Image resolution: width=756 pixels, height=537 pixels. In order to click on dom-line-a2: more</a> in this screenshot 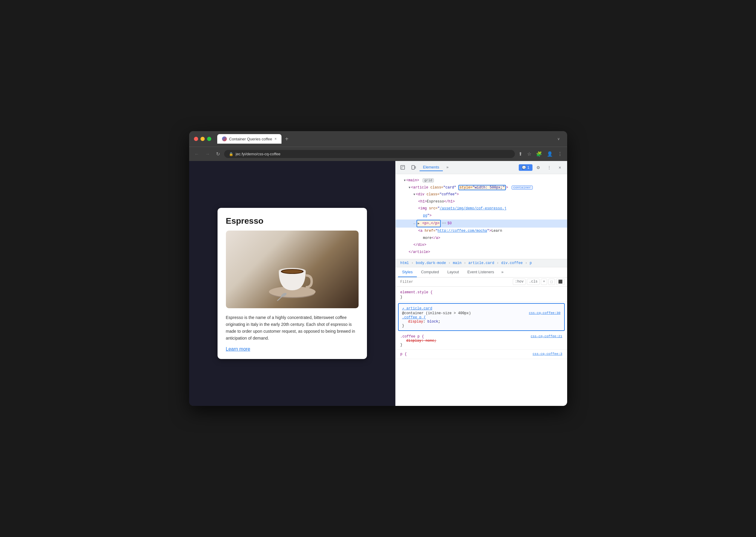, I will do `click(481, 238)`.